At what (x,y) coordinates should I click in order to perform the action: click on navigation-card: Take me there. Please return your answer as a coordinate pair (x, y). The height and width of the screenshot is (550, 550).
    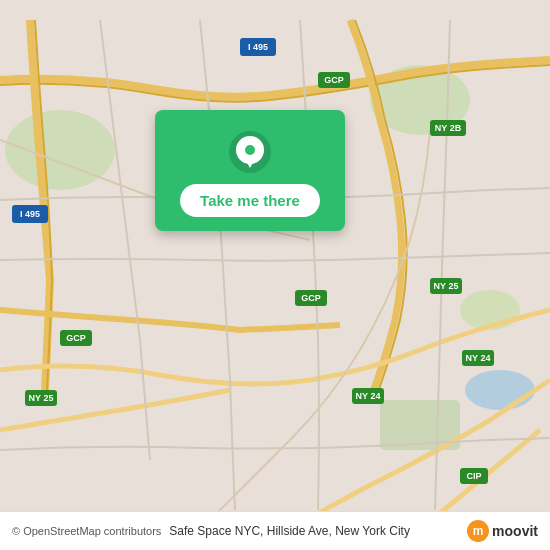
    Looking at the image, I should click on (250, 170).